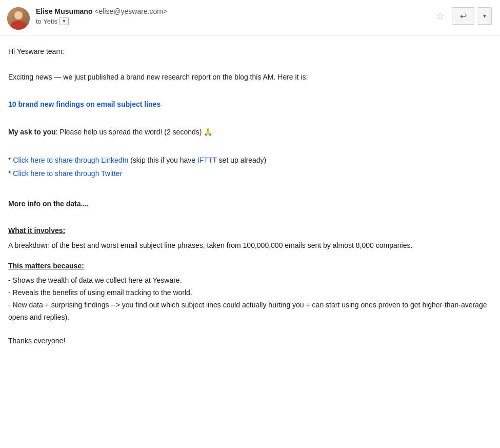 This screenshot has height=448, width=500. Describe the element at coordinates (64, 21) in the screenshot. I see `recipient-dropdown-button: ▼` at that location.